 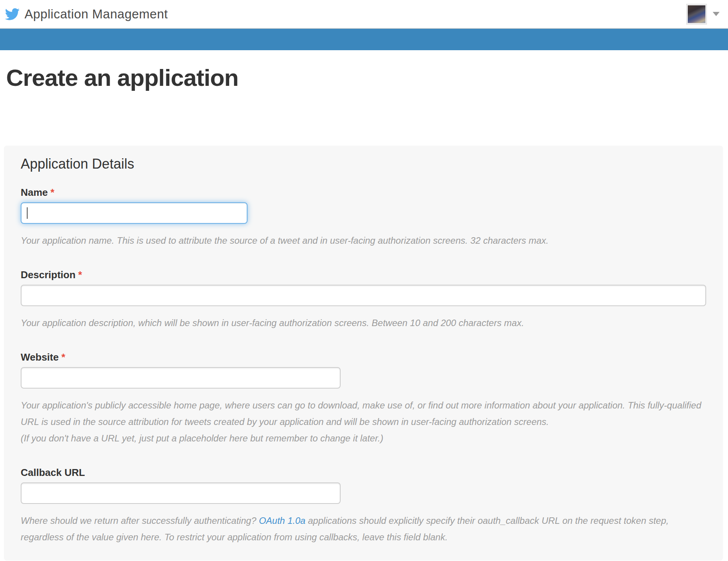 I want to click on description-help-text: Your application description, which will…, so click(x=363, y=323).